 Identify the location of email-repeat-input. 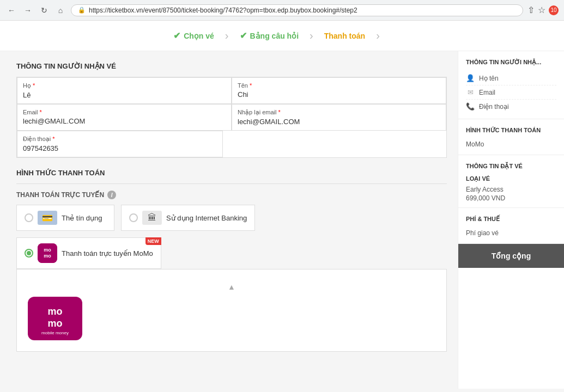
(339, 122).